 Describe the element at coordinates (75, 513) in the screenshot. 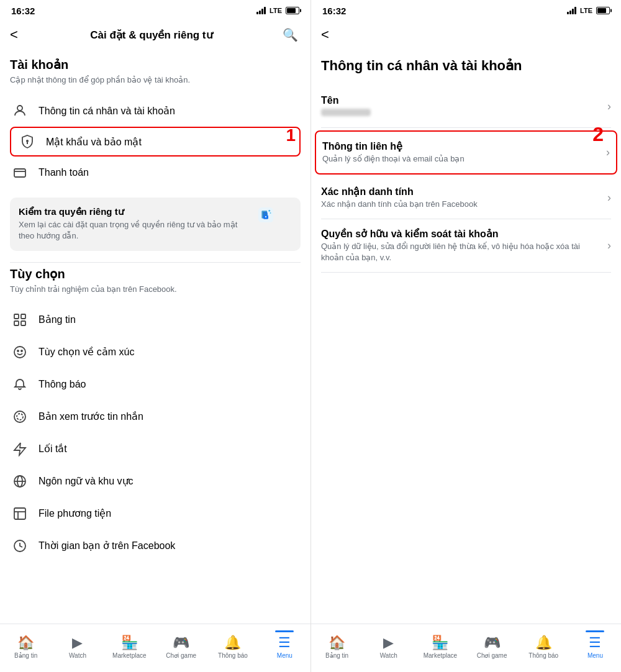

I see `media-files-label: File phương tiện` at that location.